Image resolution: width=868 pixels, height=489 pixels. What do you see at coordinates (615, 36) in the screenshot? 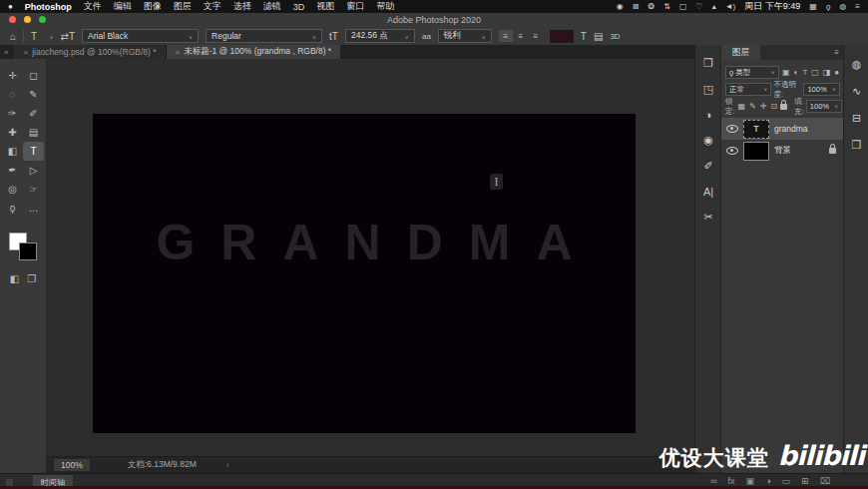
I see `3d-mode-icon: 3D` at bounding box center [615, 36].